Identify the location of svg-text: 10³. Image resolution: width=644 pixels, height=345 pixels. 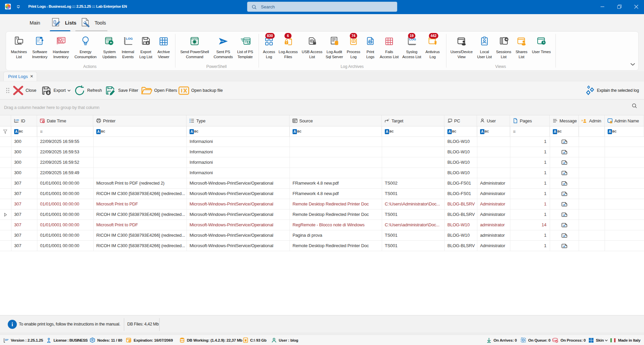
(7, 340).